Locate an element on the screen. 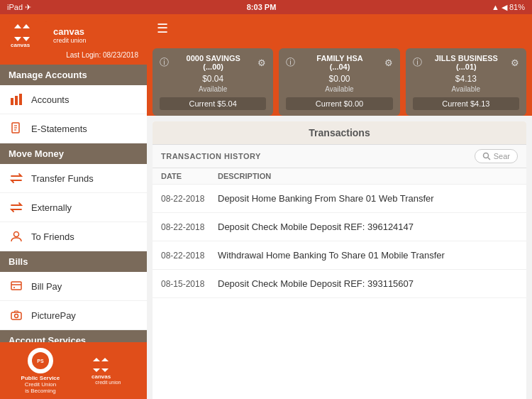 The height and width of the screenshot is (399, 532). section-header-account-services: Account Services is located at coordinates (74, 337).